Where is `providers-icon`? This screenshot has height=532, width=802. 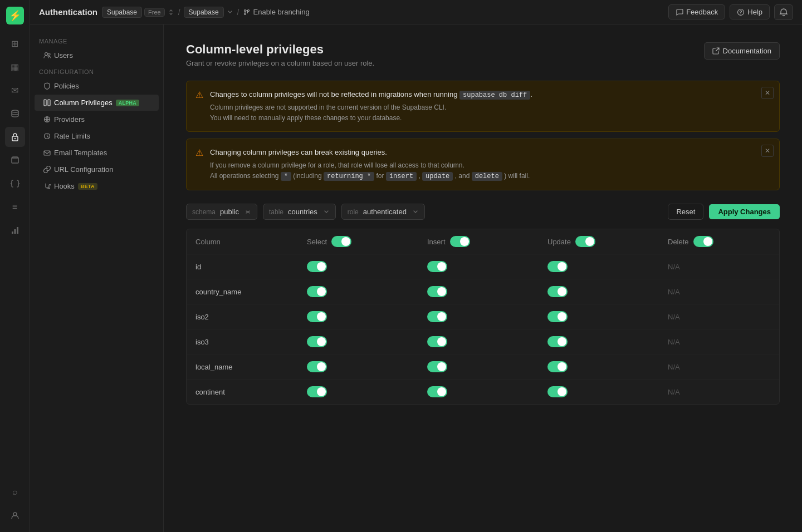 providers-icon is located at coordinates (47, 119).